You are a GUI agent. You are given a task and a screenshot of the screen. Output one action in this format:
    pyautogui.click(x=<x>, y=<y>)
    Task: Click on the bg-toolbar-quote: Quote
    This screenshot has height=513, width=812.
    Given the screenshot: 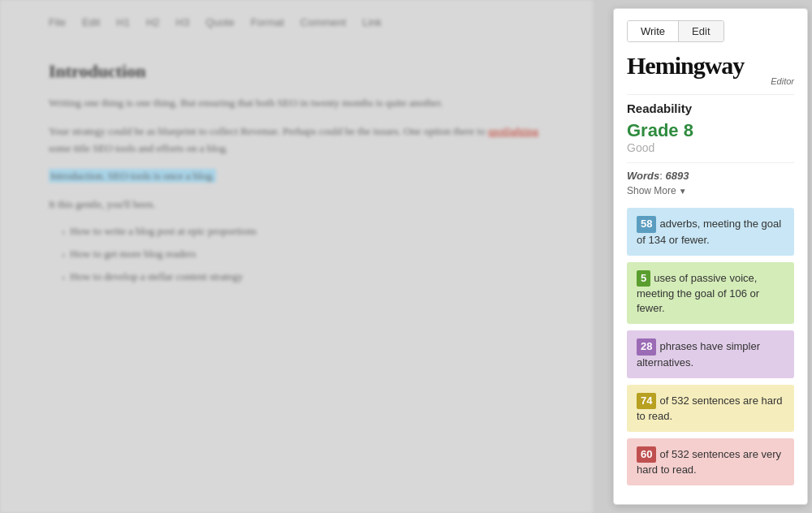 What is the action you would take?
    pyautogui.click(x=219, y=23)
    